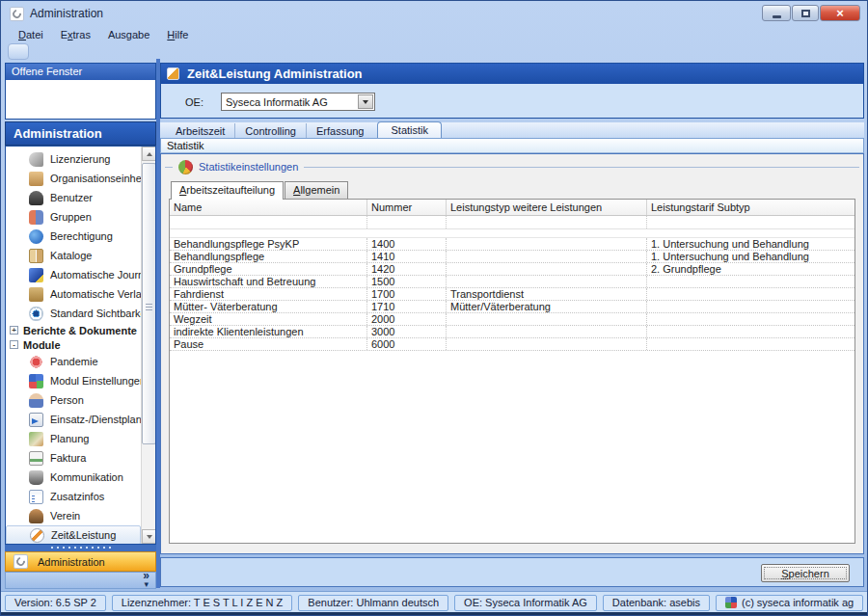 The image size is (868, 616). I want to click on sidebar-item-planung: Planung, so click(73, 439).